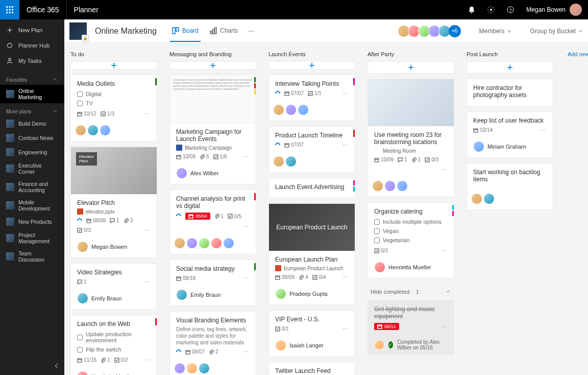 This screenshot has width=588, height=375. What do you see at coordinates (220, 156) in the screenshot?
I see `checklist-count: 1/6` at bounding box center [220, 156].